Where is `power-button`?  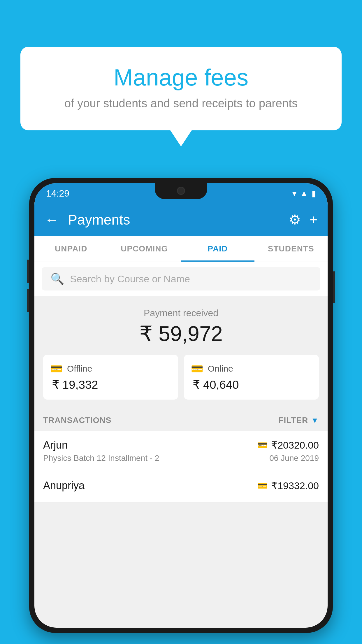
power-button is located at coordinates (334, 287).